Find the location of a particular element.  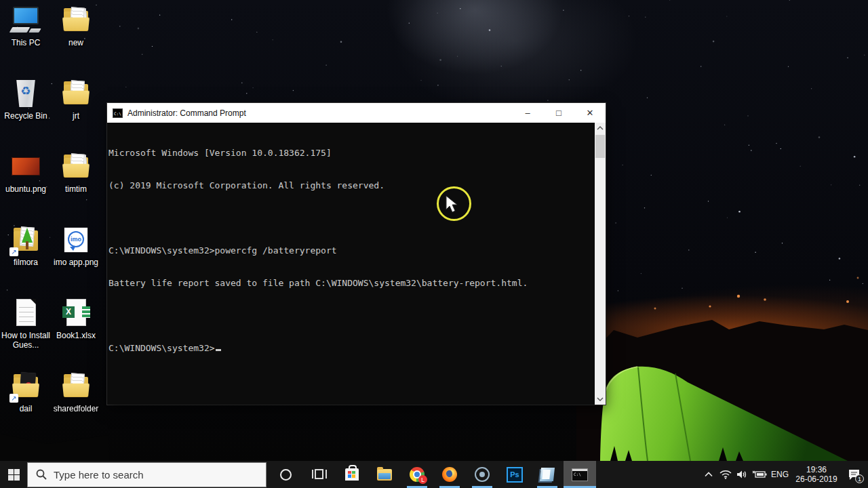

text-cursor is located at coordinates (218, 350).